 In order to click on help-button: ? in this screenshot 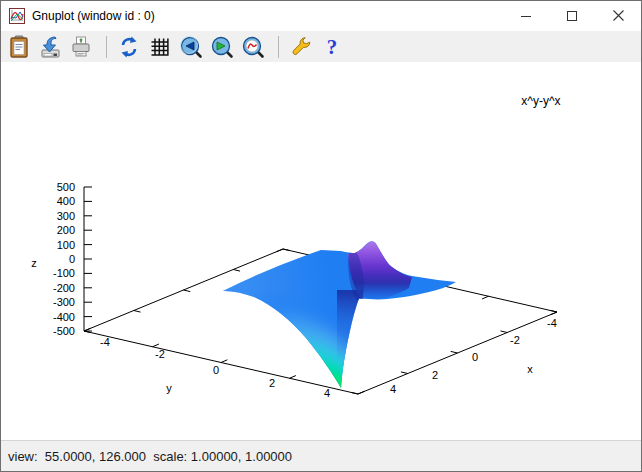, I will do `click(332, 47)`.